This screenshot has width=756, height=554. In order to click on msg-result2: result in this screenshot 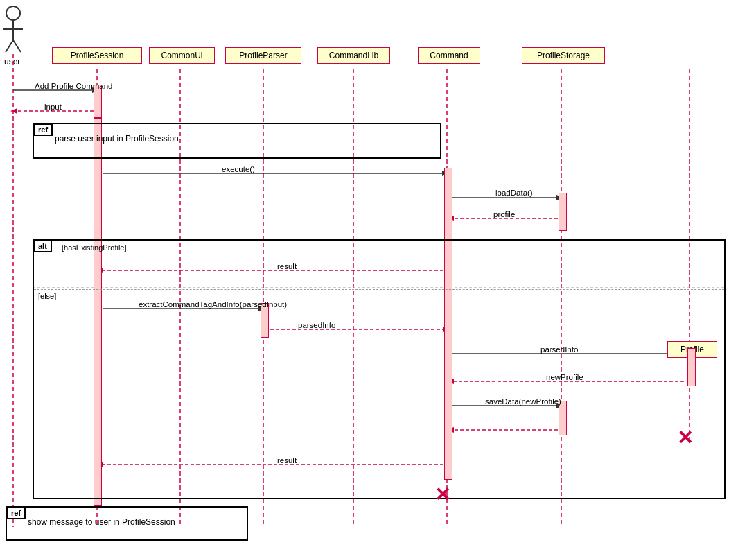, I will do `click(287, 460)`.